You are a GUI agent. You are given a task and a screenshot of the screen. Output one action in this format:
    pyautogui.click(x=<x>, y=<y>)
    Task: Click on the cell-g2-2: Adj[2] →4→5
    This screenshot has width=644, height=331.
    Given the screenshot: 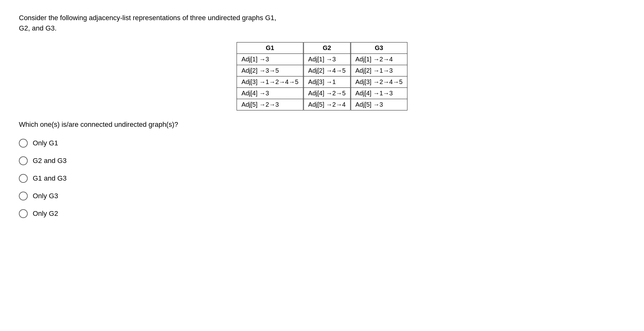 What is the action you would take?
    pyautogui.click(x=327, y=71)
    